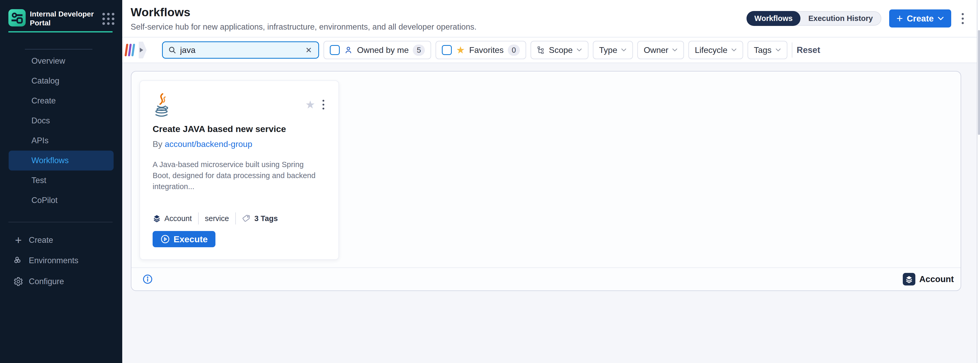 The image size is (980, 363). I want to click on type-dropdown: Type, so click(613, 50).